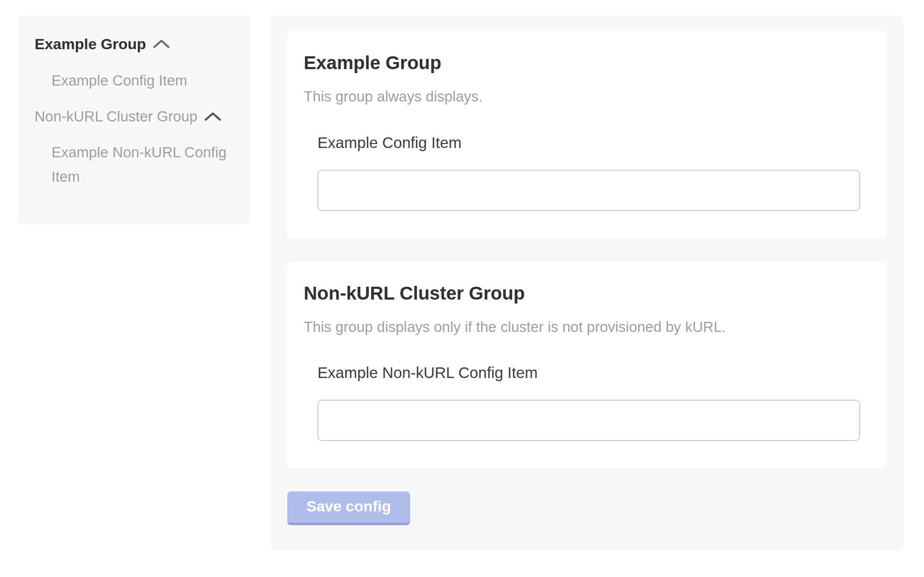 Image resolution: width=924 pixels, height=577 pixels. What do you see at coordinates (142, 164) in the screenshot?
I see `sidebar-item-example-non-kurl-config-item: Example Non-kURL Config Item` at bounding box center [142, 164].